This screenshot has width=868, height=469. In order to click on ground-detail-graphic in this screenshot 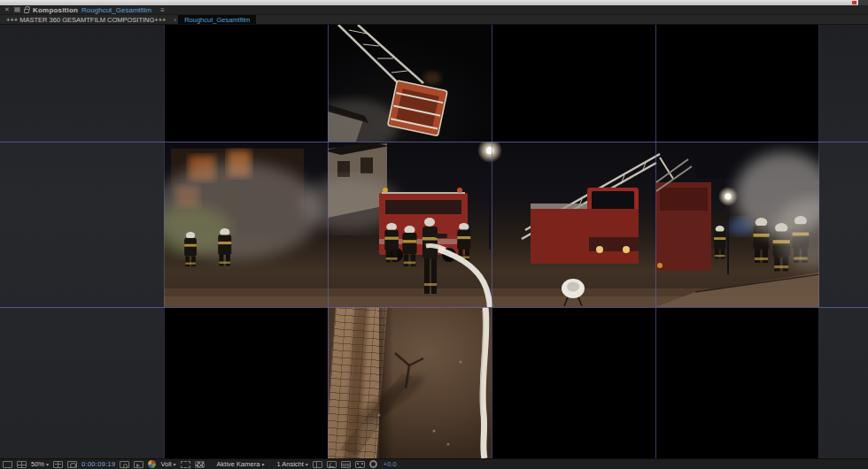, I will do `click(409, 382)`.